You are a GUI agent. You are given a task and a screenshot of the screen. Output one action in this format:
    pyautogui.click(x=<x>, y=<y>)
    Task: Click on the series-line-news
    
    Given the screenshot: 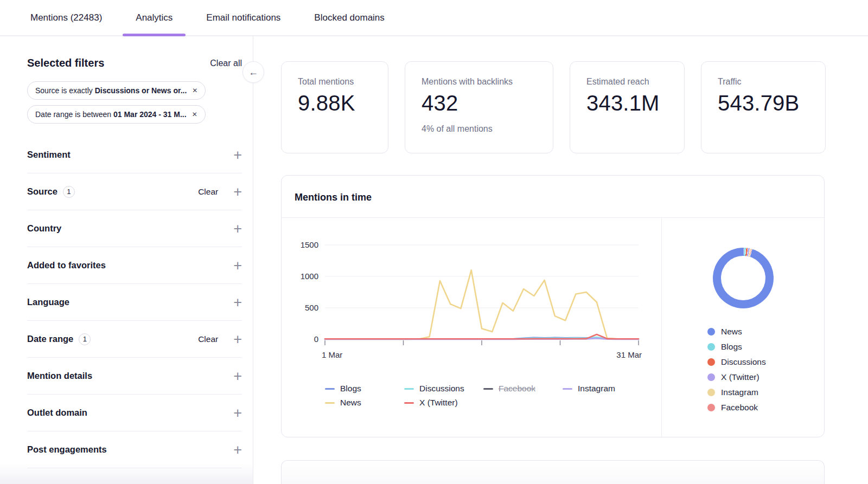 What is the action you would take?
    pyautogui.click(x=482, y=305)
    